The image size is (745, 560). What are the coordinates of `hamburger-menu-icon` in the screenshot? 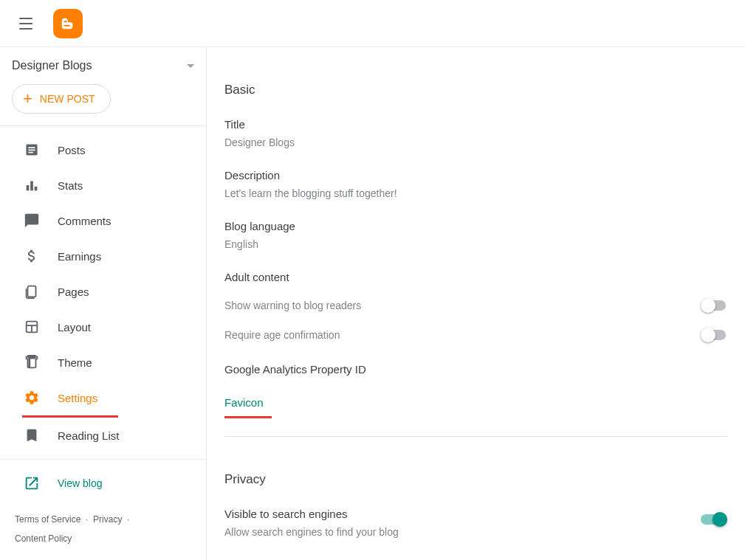 It's located at (28, 24).